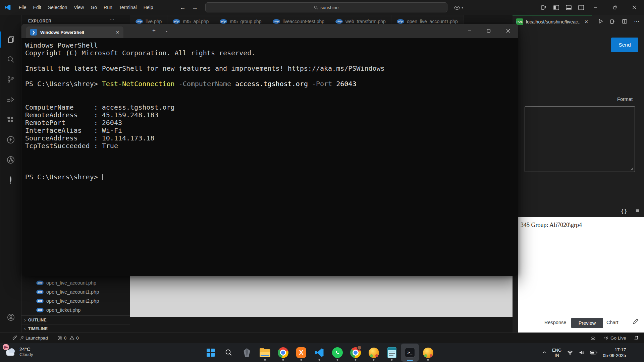 The height and width of the screenshot is (362, 644). Describe the element at coordinates (301, 353) in the screenshot. I see `xampp-icon: X` at that location.